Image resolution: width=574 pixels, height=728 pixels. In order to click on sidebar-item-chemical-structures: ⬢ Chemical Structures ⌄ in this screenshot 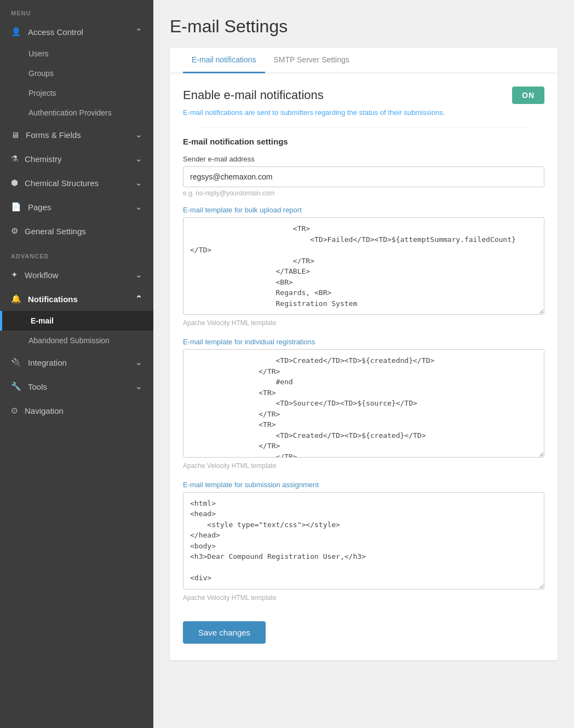, I will do `click(77, 183)`.